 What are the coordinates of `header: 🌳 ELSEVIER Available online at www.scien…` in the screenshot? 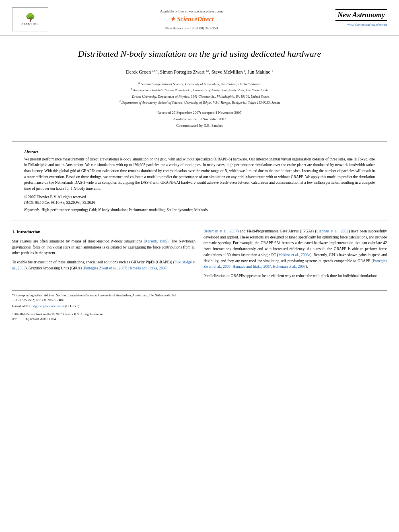 It's located at (200, 18).